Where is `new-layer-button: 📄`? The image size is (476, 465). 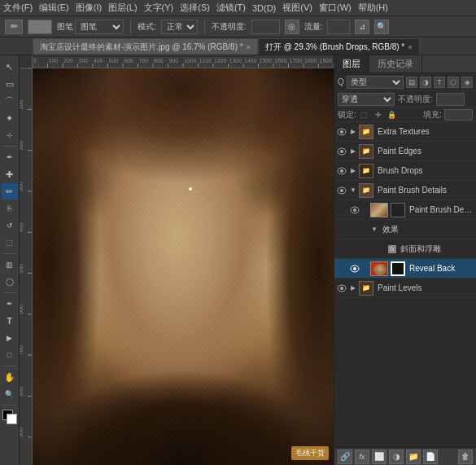 new-layer-button: 📄 is located at coordinates (430, 457).